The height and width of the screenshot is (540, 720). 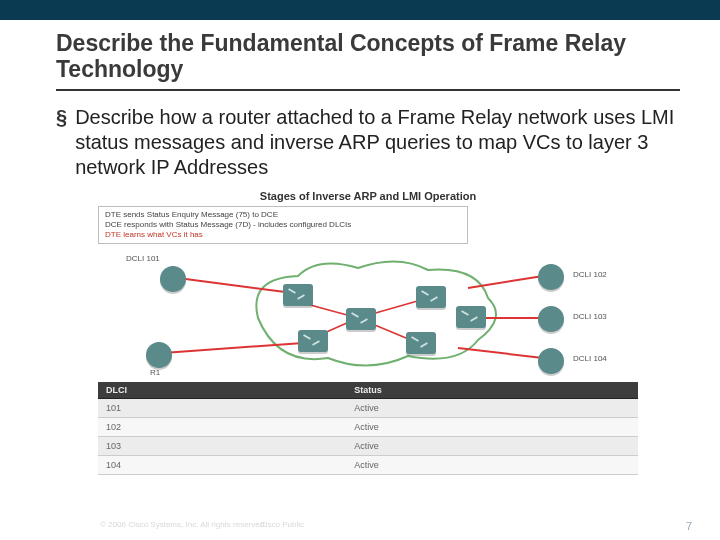 I want to click on label-dcli-101: DCLI 101, so click(x=143, y=258).